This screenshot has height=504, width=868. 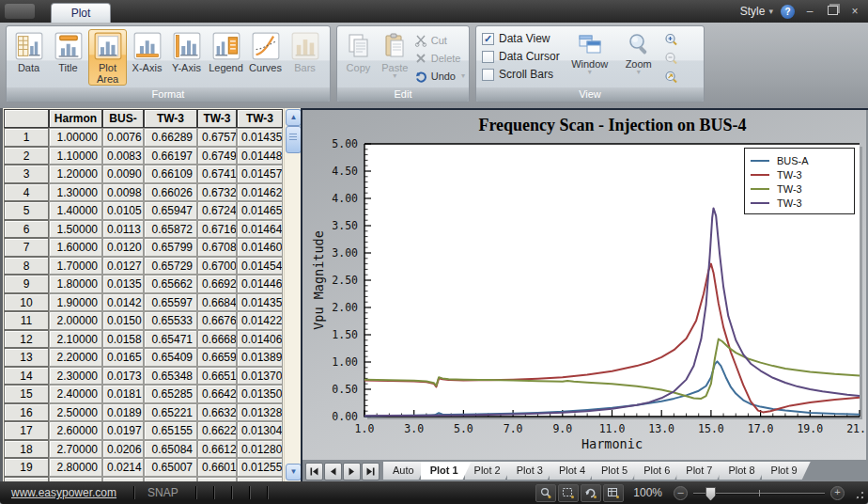 I want to click on easypower-link: www.easypower.com, so click(x=64, y=493).